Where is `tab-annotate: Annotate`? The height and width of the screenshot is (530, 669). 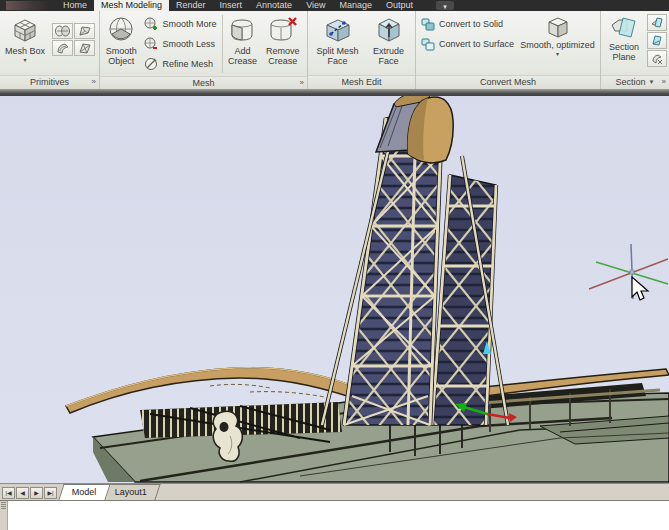
tab-annotate: Annotate is located at coordinates (274, 6).